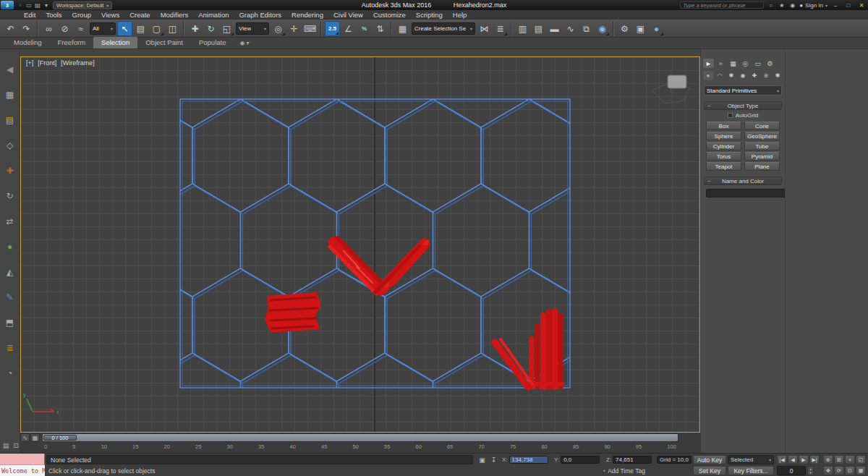 Image resolution: width=868 pixels, height=476 pixels. Describe the element at coordinates (554, 29) in the screenshot. I see `toggle-ribbon-icon: ▬` at that location.